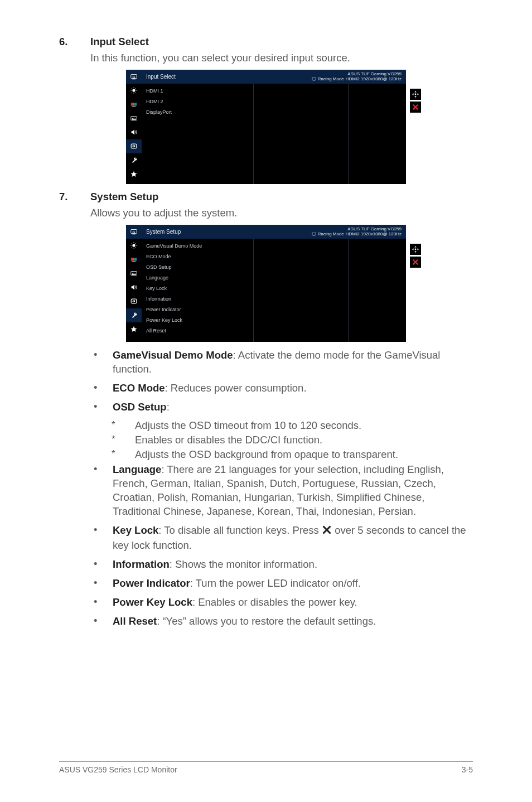  What do you see at coordinates (124, 197) in the screenshot?
I see `section-title: System Setup` at bounding box center [124, 197].